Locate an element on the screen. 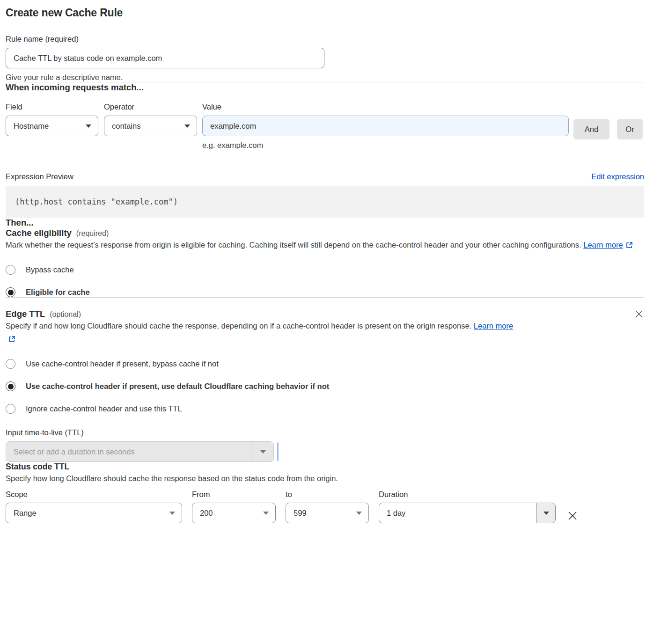 Image resolution: width=661 pixels, height=644 pixels. status-code-ttl-heading: Status code TTL is located at coordinates (325, 467).